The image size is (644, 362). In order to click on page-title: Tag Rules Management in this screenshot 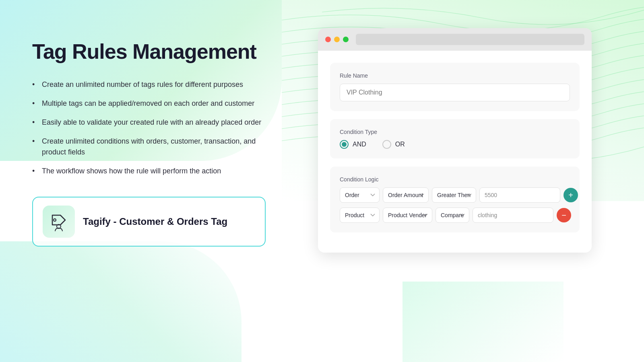, I will do `click(157, 51)`.